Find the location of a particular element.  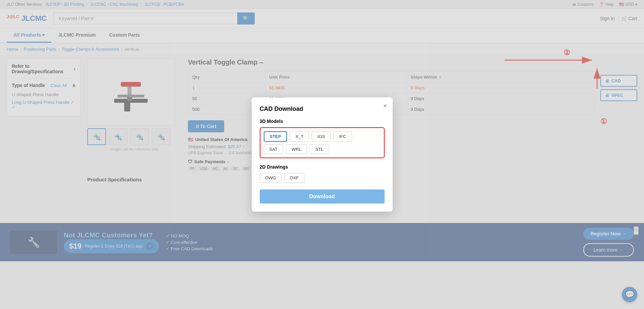

modal-3d-row1: STEP X_T IGS IFC is located at coordinates (322, 136).